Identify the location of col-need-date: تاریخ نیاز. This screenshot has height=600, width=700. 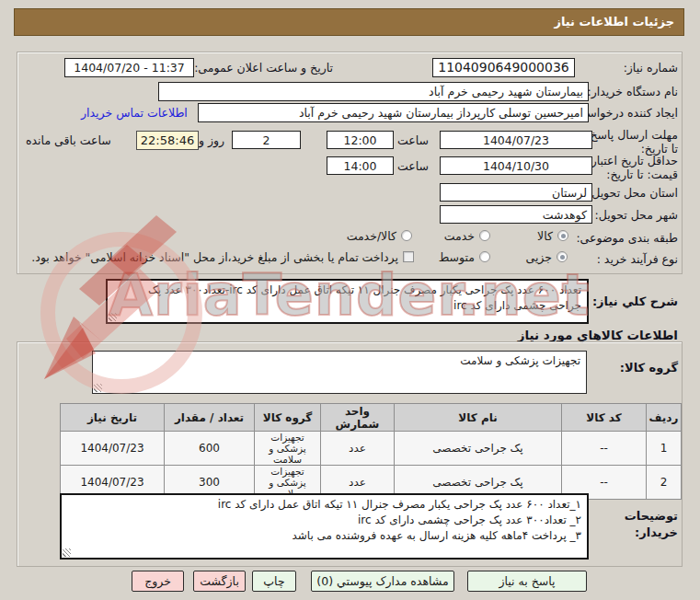
(112, 418).